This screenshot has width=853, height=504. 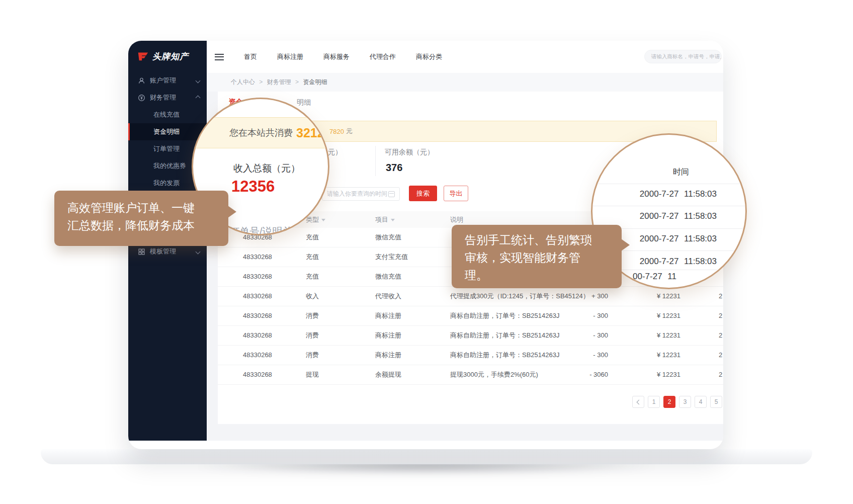 What do you see at coordinates (219, 57) in the screenshot?
I see `hamburger-menu-icon` at bounding box center [219, 57].